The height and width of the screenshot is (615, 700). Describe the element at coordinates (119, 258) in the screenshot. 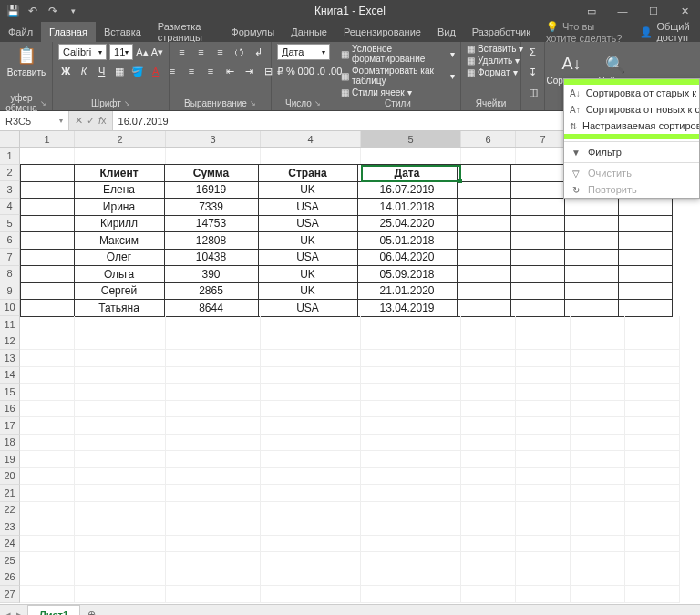

I see `cell: Олег` at that location.